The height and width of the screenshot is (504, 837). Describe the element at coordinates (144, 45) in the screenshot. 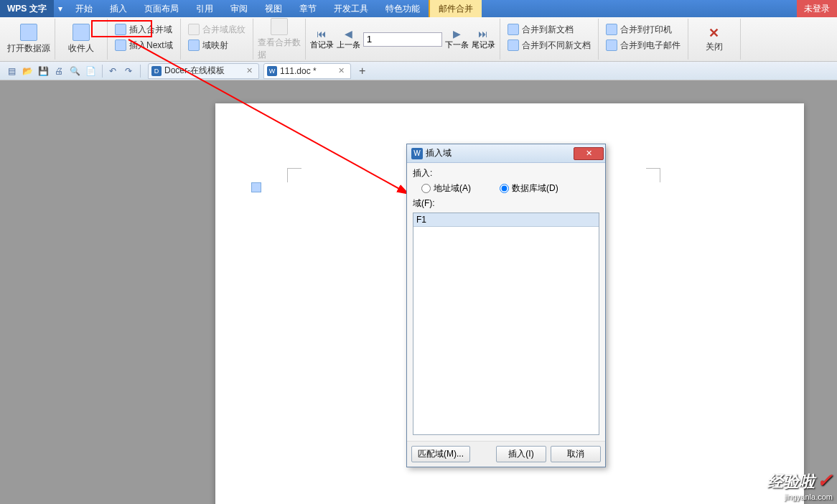

I see `insert-next-field-button: 插入Next域` at that location.